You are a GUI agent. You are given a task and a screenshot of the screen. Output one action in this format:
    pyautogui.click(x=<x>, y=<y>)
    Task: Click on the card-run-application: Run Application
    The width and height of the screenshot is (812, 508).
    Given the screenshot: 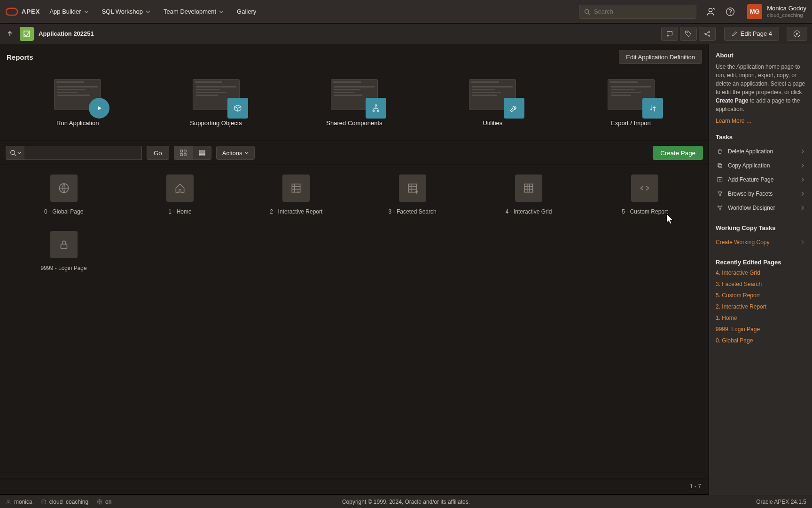 What is the action you would take?
    pyautogui.click(x=78, y=103)
    